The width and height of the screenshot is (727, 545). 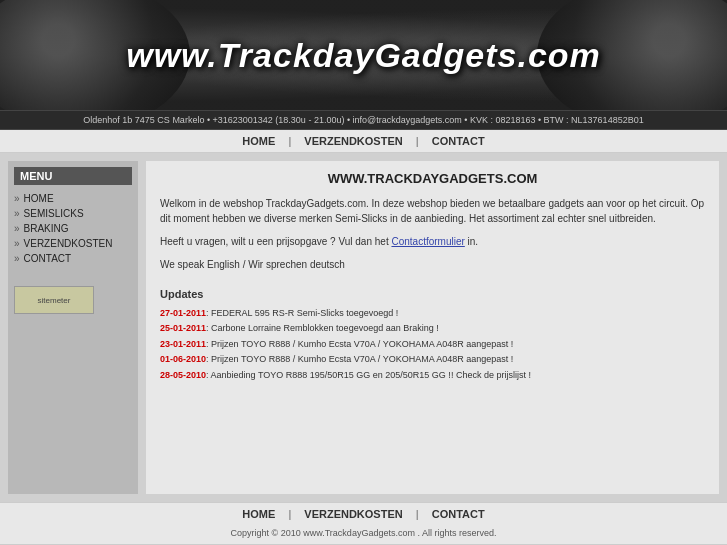 I want to click on update-date: 27-01-2011, so click(x=183, y=313).